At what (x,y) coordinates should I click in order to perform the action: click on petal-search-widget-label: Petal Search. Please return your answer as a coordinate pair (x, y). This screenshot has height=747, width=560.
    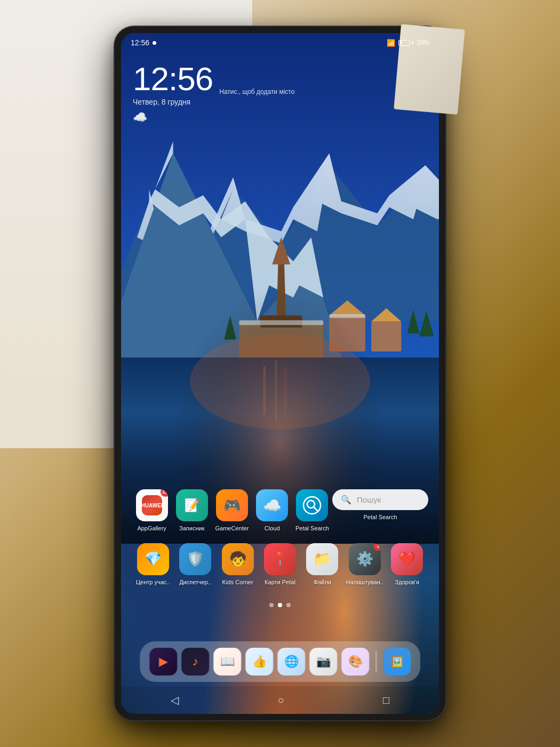
    Looking at the image, I should click on (381, 517).